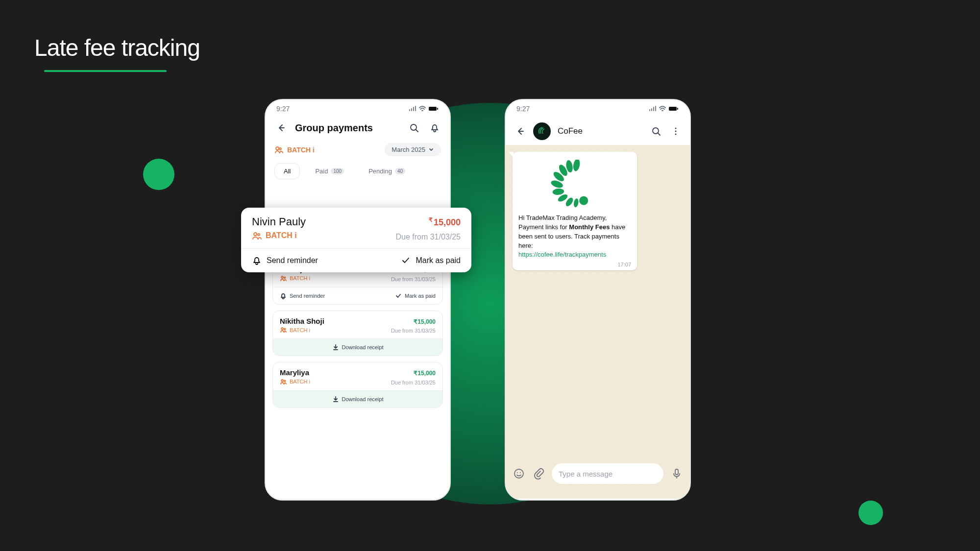 The height and width of the screenshot is (551, 980). I want to click on more-vertical-icon, so click(676, 131).